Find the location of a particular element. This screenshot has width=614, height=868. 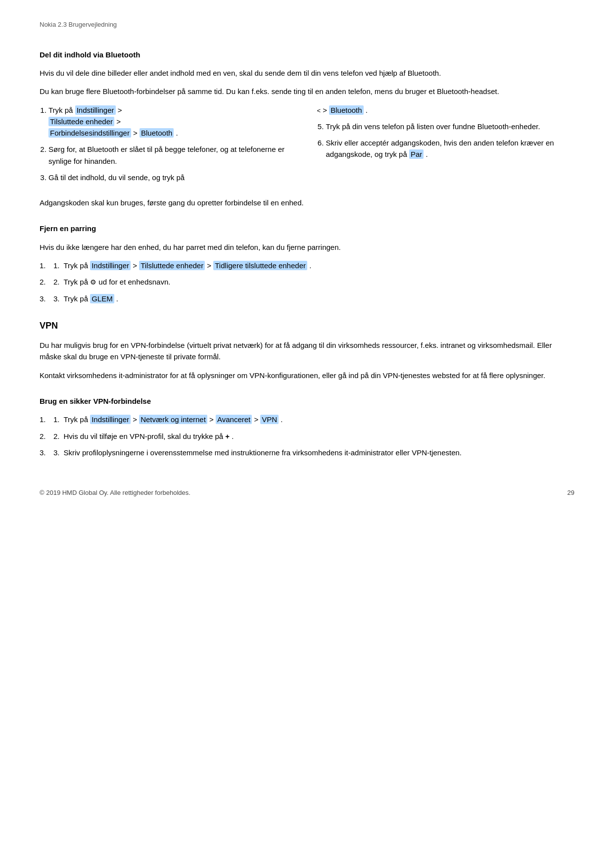

header-title: Nokia 2.3 Brugervejledning is located at coordinates (78, 25).